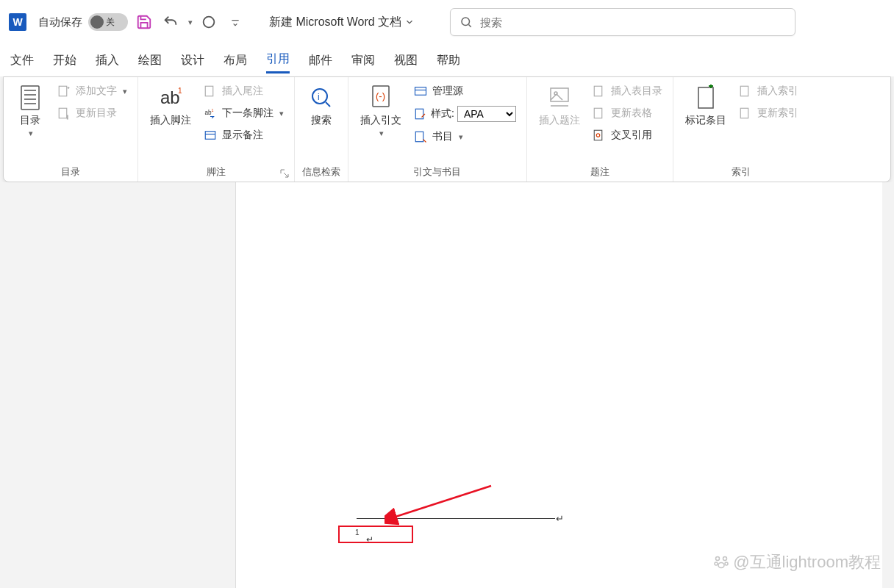  What do you see at coordinates (171, 122) in the screenshot?
I see `insert-footnote-button: ab1 插入脚注` at bounding box center [171, 122].